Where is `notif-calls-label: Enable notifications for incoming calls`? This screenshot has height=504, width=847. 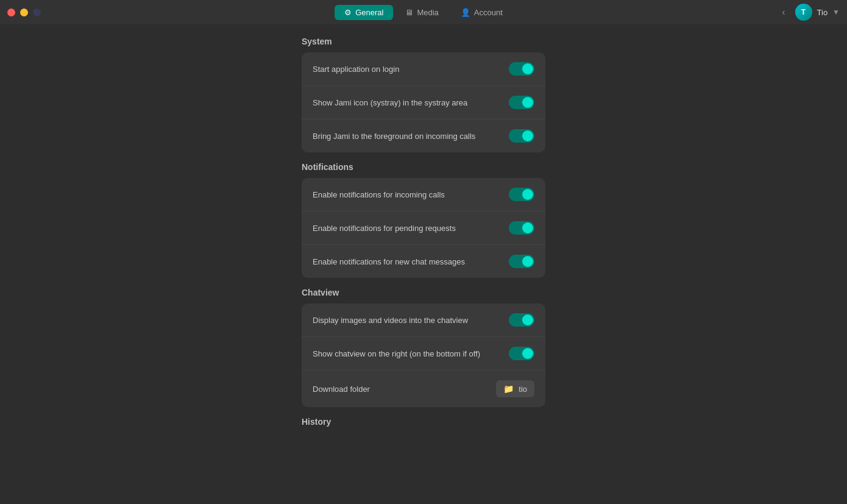
notif-calls-label: Enable notifications for incoming calls is located at coordinates (379, 195).